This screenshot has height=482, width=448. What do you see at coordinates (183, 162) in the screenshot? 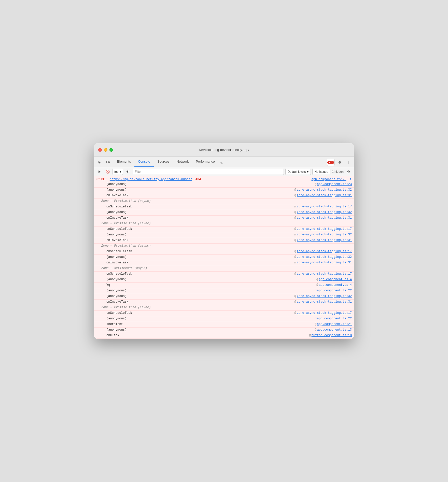
I see `tab-network: Network` at bounding box center [183, 162].